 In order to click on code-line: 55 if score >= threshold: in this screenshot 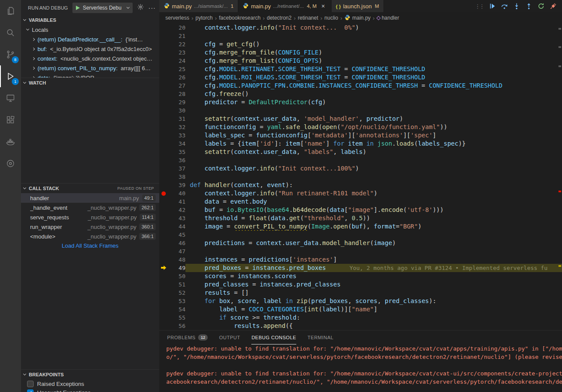, I will do `click(360, 317)`.